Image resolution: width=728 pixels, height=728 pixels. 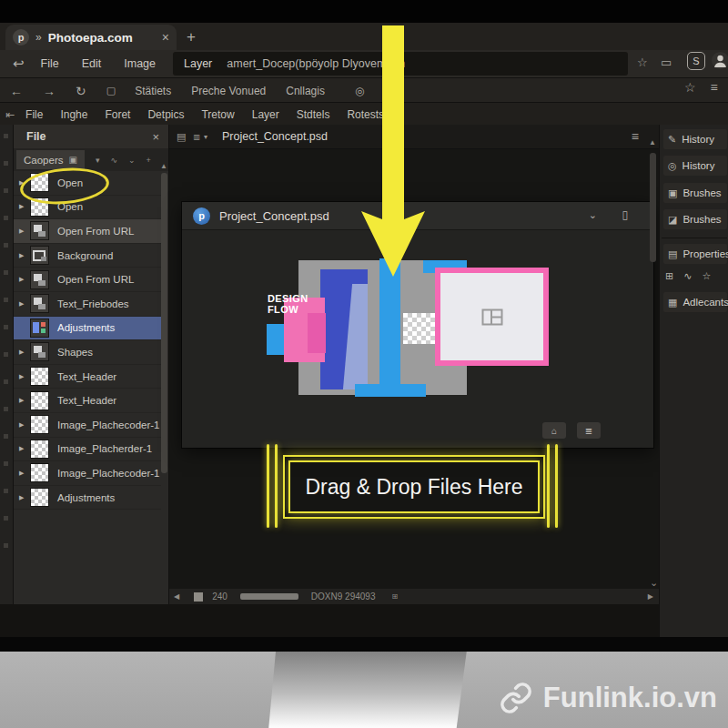 What do you see at coordinates (87, 400) in the screenshot?
I see `layer-row-text-header-2: ▶ Text_Header` at bounding box center [87, 400].